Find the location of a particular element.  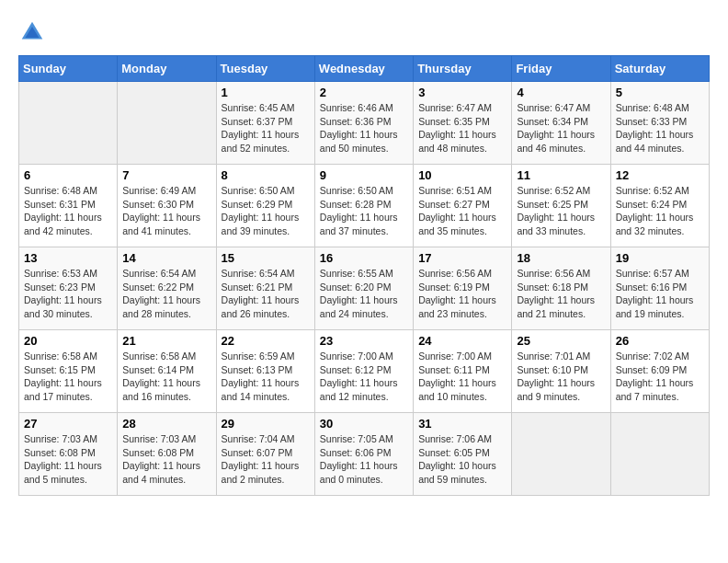

day-number: 31 is located at coordinates (462, 423).